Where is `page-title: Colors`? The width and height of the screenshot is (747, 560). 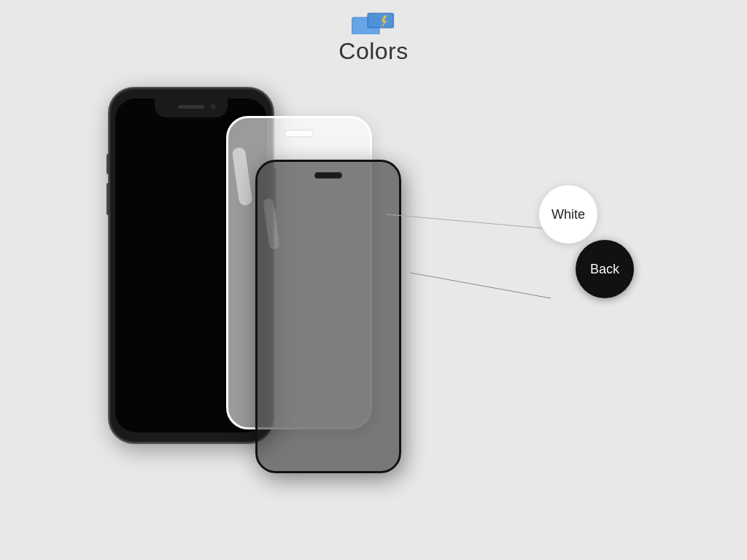
page-title: Colors is located at coordinates (374, 51).